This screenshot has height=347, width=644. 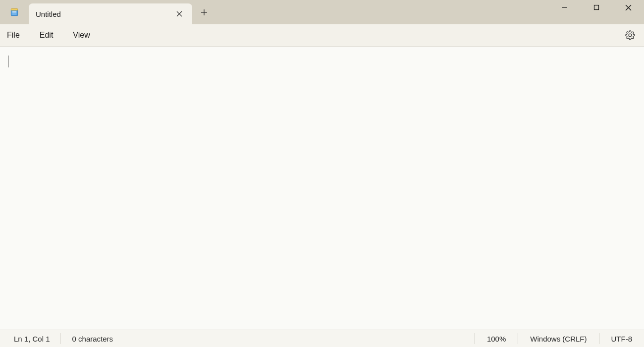 What do you see at coordinates (630, 35) in the screenshot?
I see `gear-icon` at bounding box center [630, 35].